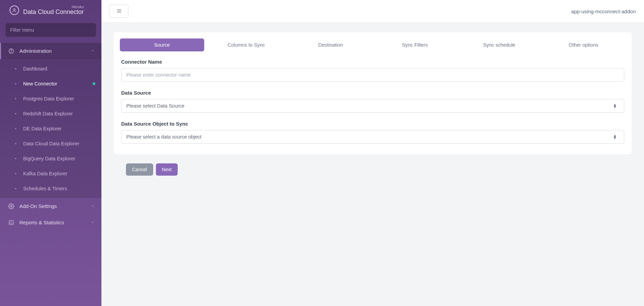  Describe the element at coordinates (583, 45) in the screenshot. I see `tab-other-options: Other options` at that location.